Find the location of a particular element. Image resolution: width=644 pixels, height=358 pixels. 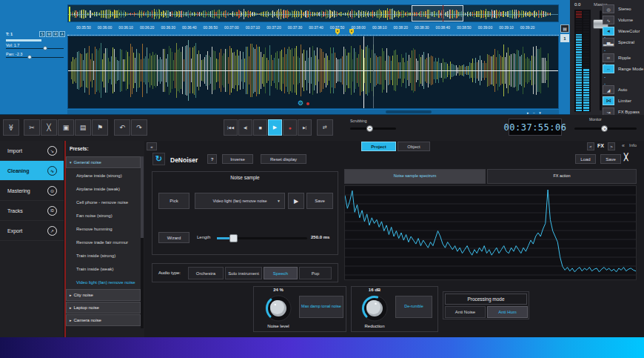

cut-button: ✂ is located at coordinates (32, 127).